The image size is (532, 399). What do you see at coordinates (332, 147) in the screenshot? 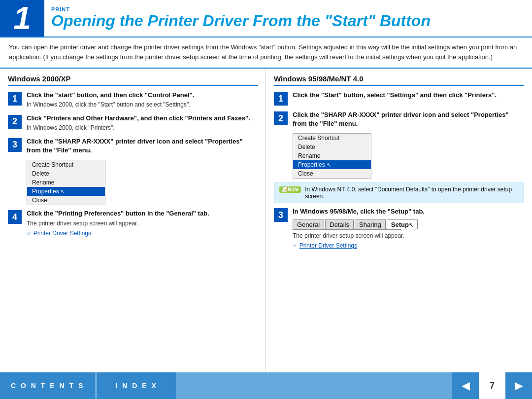
I see `right-menu-item-delete: Delete` at bounding box center [332, 147].